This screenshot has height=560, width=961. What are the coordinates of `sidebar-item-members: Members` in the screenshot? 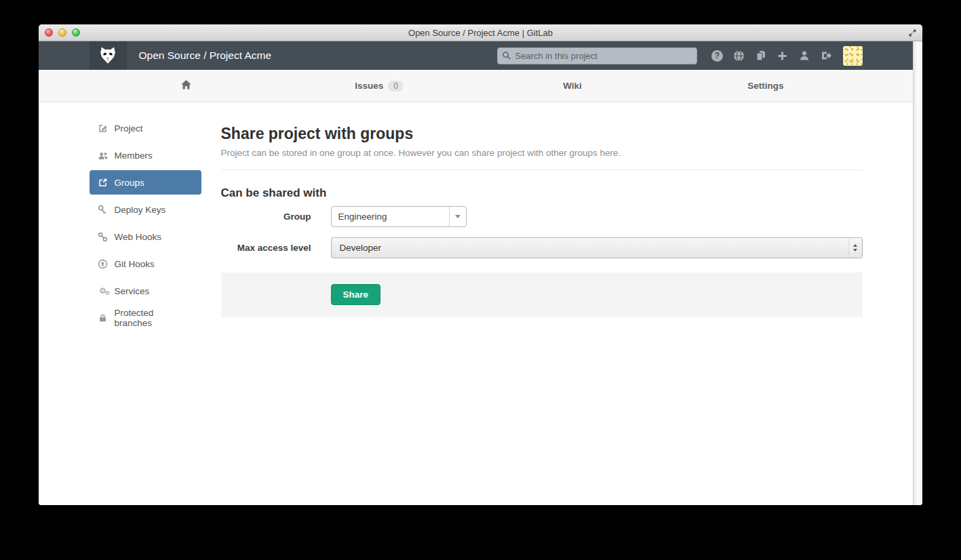 It's located at (145, 155).